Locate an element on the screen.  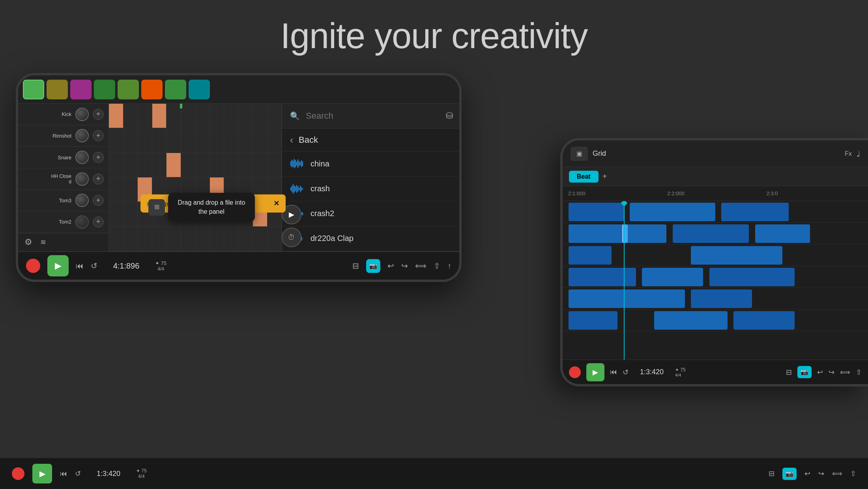
right-camera-icon: 📷 is located at coordinates (804, 372).